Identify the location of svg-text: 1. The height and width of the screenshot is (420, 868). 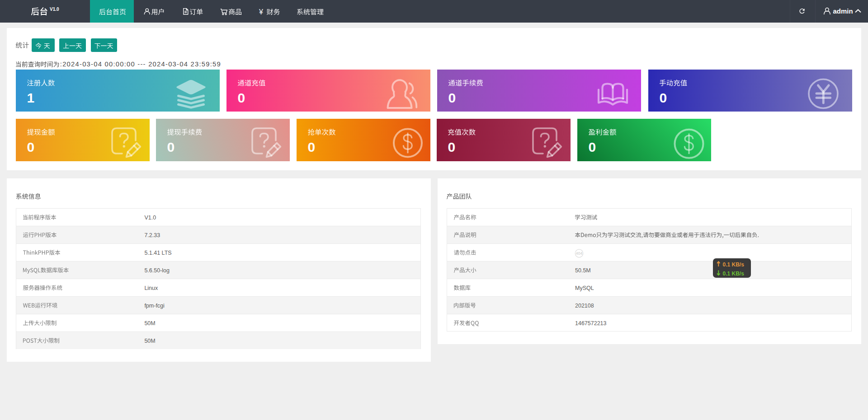
(31, 98).